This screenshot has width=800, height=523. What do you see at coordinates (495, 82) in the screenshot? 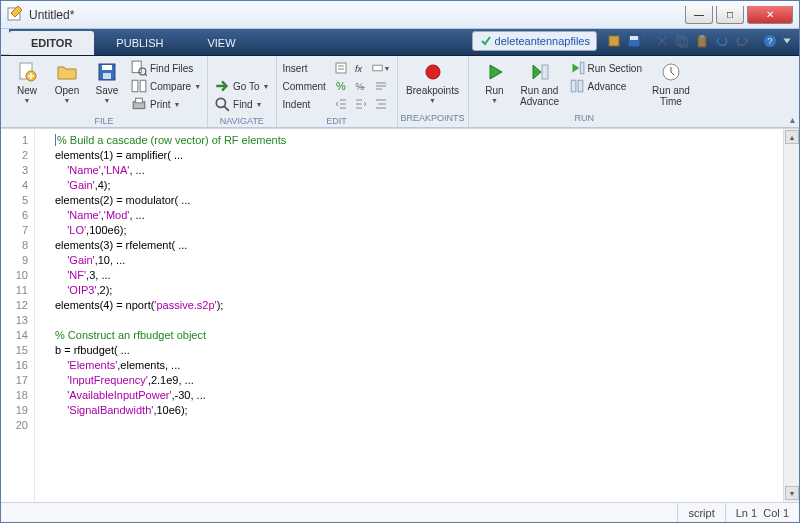
I see `run-button: Run▼` at bounding box center [495, 82].